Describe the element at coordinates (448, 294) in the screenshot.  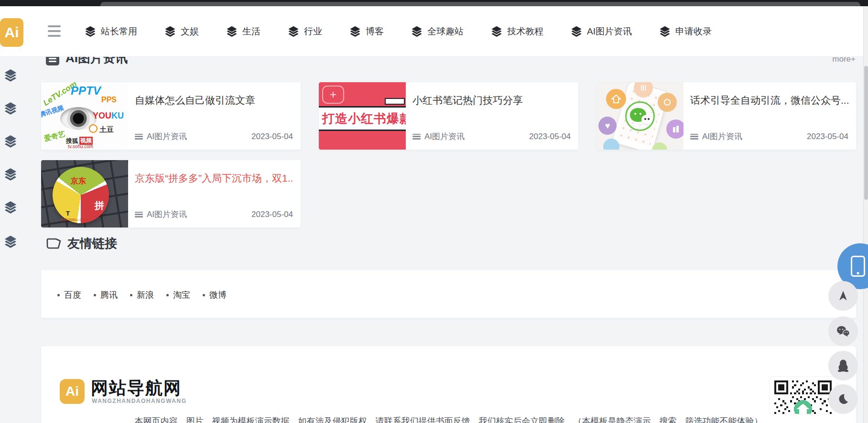
I see `friendly-links-card: 百度 腾讯 新浪 淘宝 微博` at that location.